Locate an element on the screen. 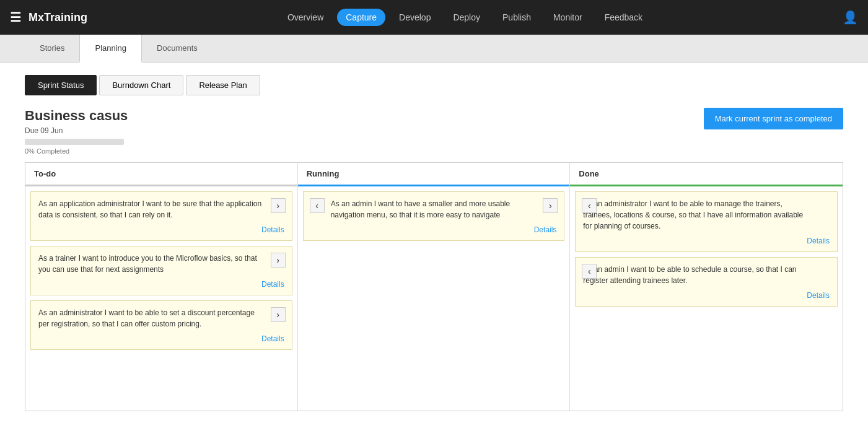 The image size is (868, 423). nav-link-feedback: Feedback is located at coordinates (623, 17).